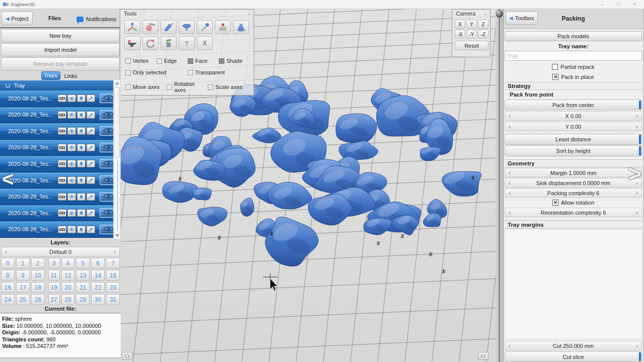 This screenshot has height=362, width=644. Describe the element at coordinates (83, 300) in the screenshot. I see `layer-number-button: 29` at that location.